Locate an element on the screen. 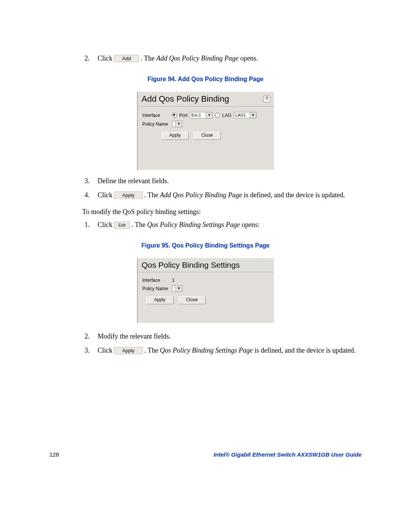  lag-value: LAG1 is located at coordinates (242, 115).